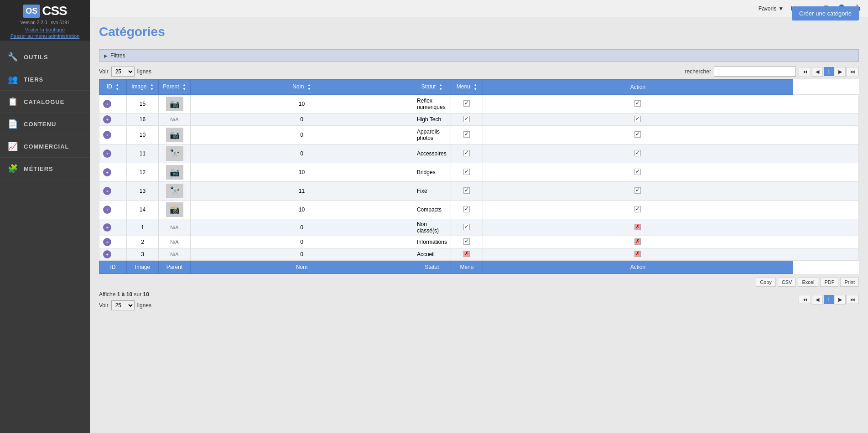  What do you see at coordinates (840, 72) in the screenshot?
I see `next-page-btn-top: ▶` at bounding box center [840, 72].